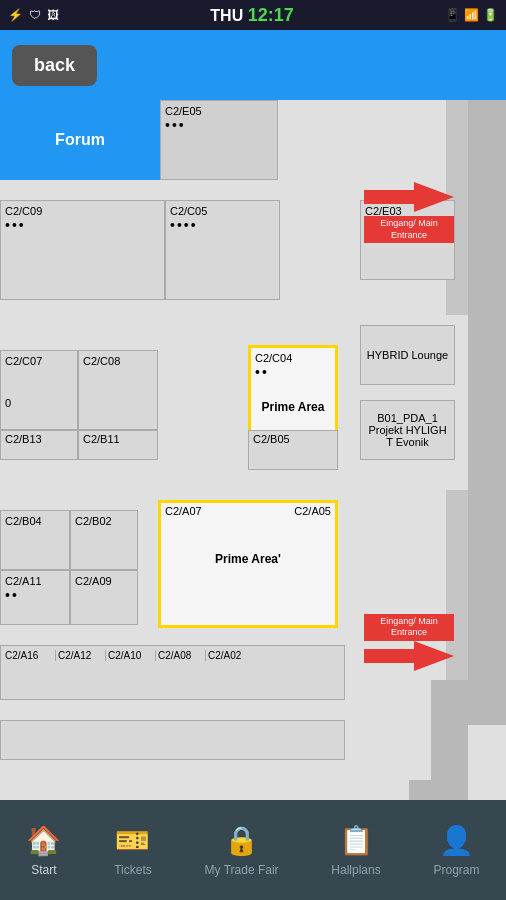 The height and width of the screenshot is (900, 506). Describe the element at coordinates (104, 598) in the screenshot. I see `booth-c2a09: C2/A09` at that location.